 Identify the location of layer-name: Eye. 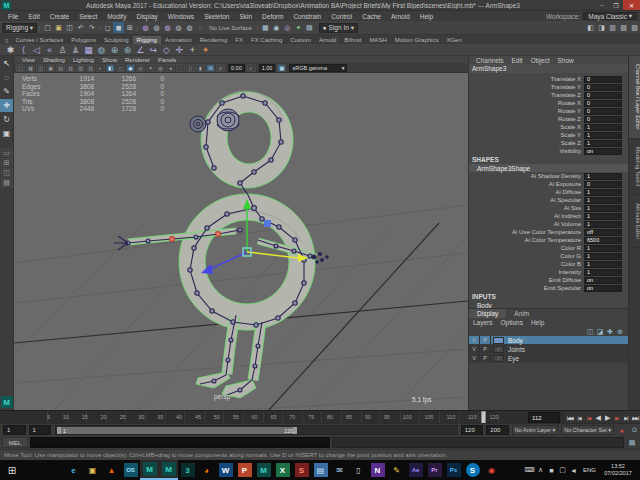
(512, 358).